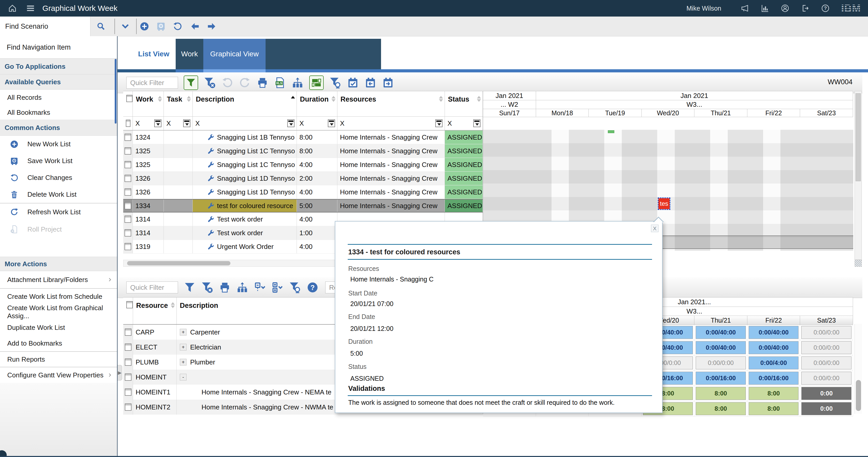  I want to click on sidebar-item-all-records: All Records, so click(59, 97).